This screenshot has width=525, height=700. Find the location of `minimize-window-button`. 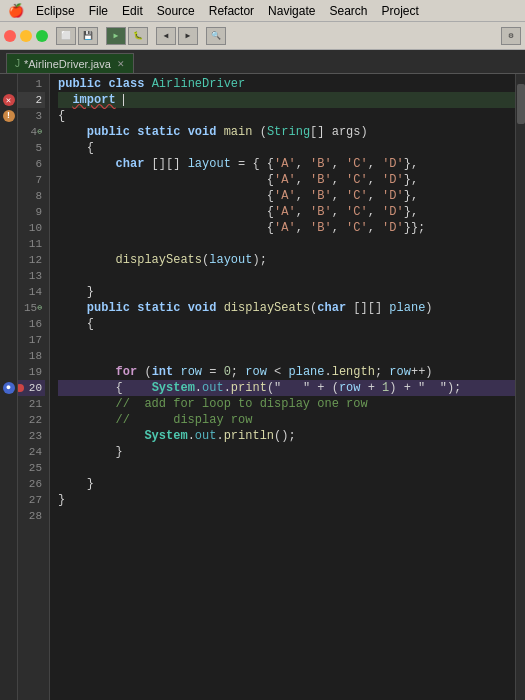

minimize-window-button is located at coordinates (26, 36).